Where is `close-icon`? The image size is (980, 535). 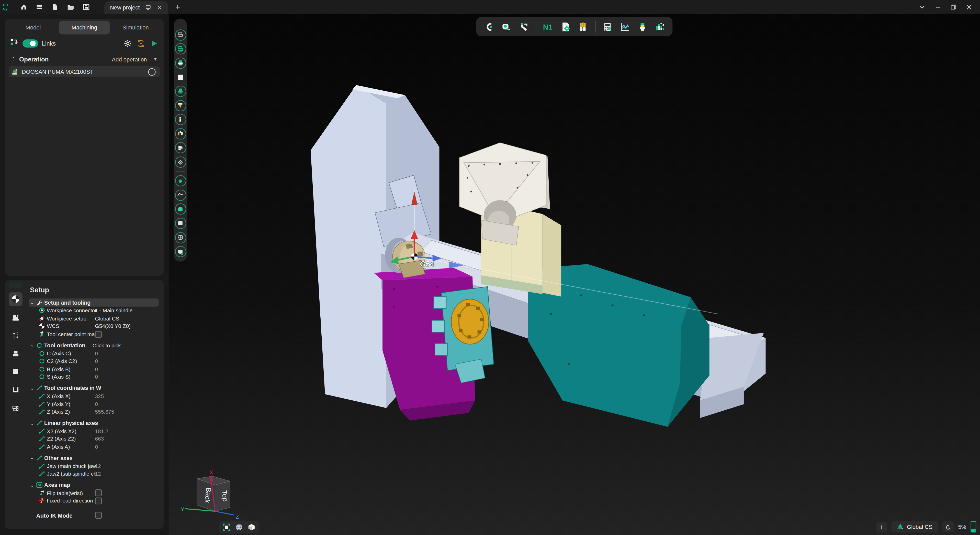 close-icon is located at coordinates (969, 7).